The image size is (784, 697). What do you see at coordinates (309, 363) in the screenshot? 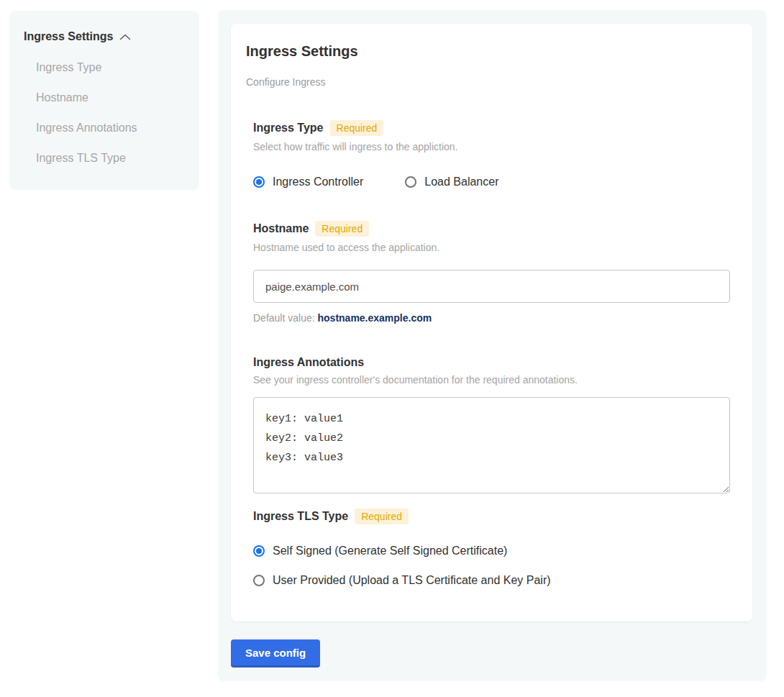
I see `ingress-annotations-label: Ingress Annotations` at bounding box center [309, 363].